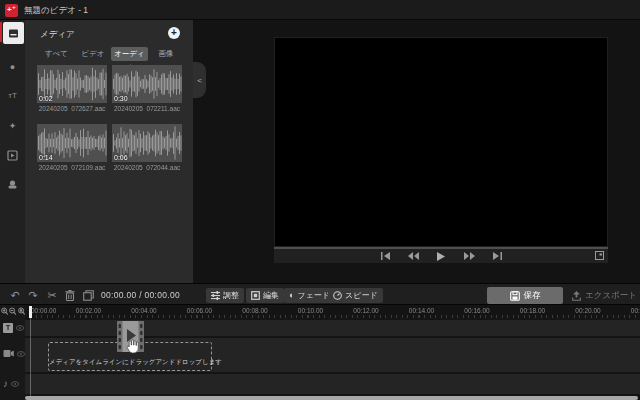 This screenshot has width=640, height=400. Describe the element at coordinates (12, 352) in the screenshot. I see `timeline-left-column: T ♪` at that location.